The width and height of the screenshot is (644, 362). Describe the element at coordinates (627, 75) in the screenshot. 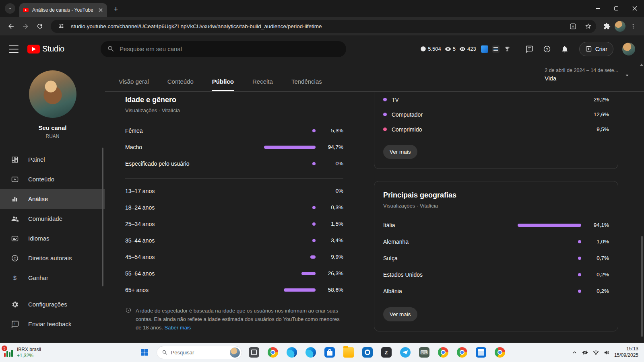

I see `chevron-down-icon` at that location.